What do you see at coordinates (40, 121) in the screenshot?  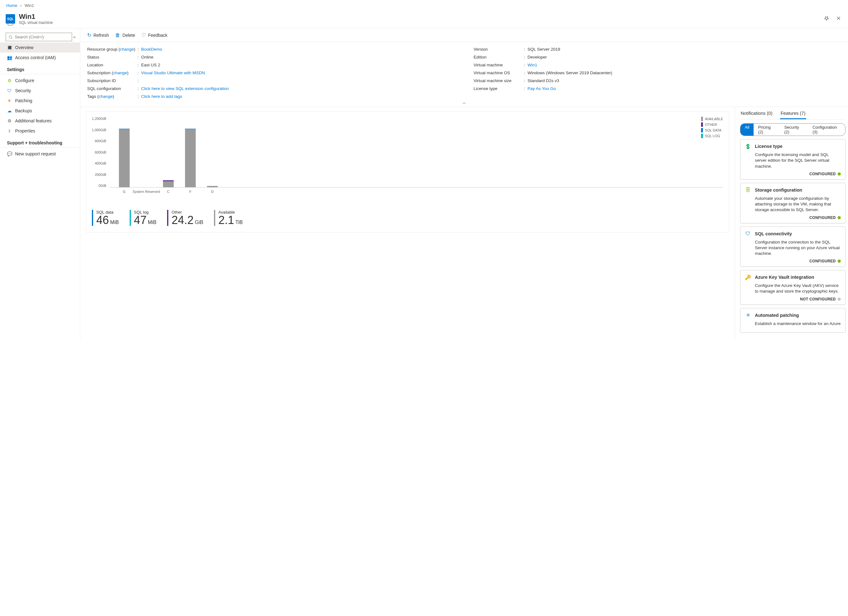 I see `sidebar-item-additional-features: ⚙Additional features` at bounding box center [40, 121].